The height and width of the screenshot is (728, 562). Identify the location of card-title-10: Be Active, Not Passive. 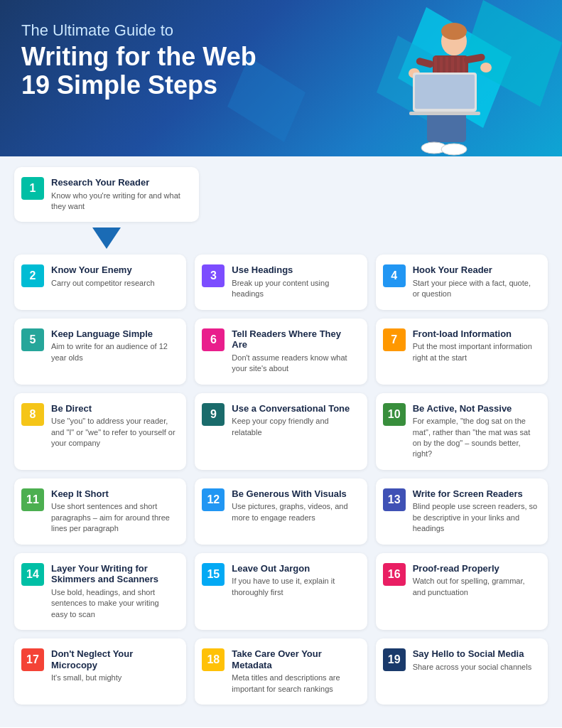
(475, 409).